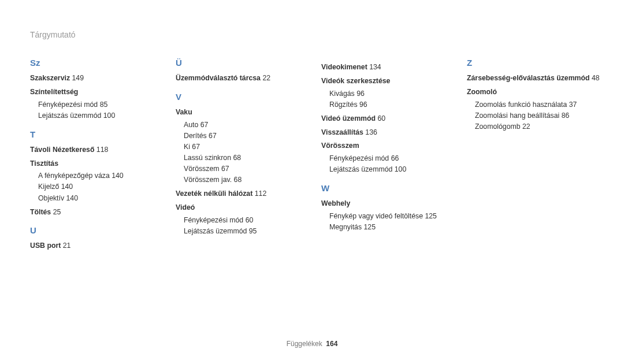  What do you see at coordinates (534, 127) in the screenshot?
I see `index-subentry: Zoomológomb 22` at bounding box center [534, 127].